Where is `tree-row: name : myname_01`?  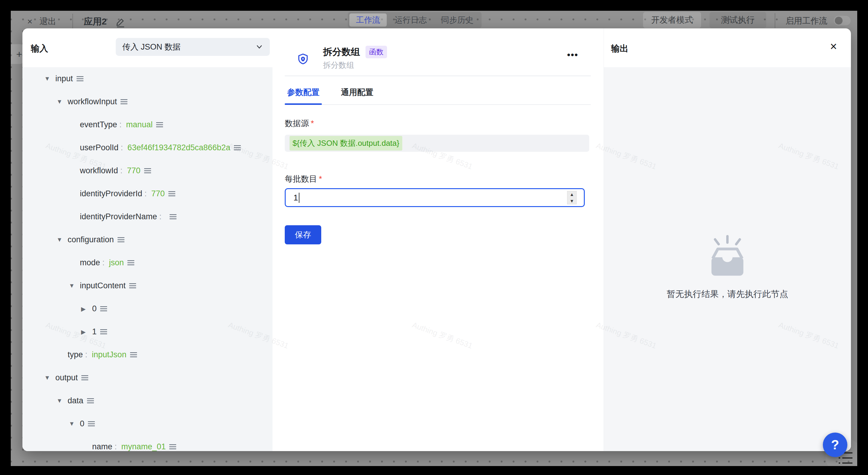 tree-row: name : myname_01 is located at coordinates (148, 443).